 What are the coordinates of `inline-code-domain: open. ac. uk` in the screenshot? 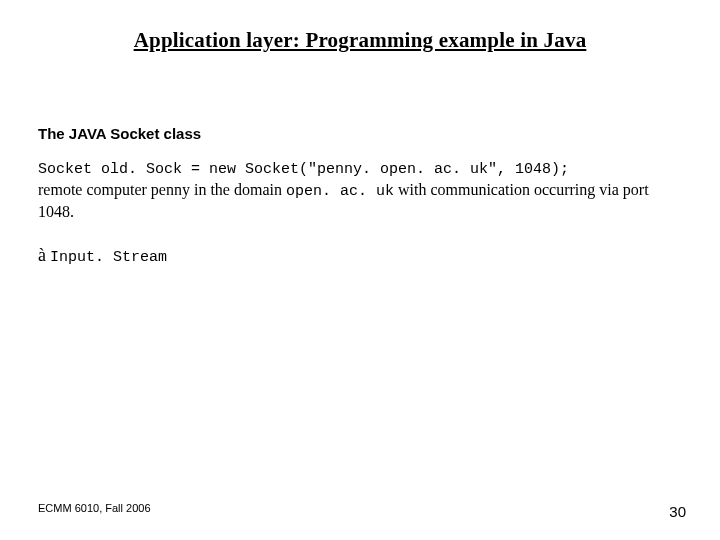 It's located at (340, 192).